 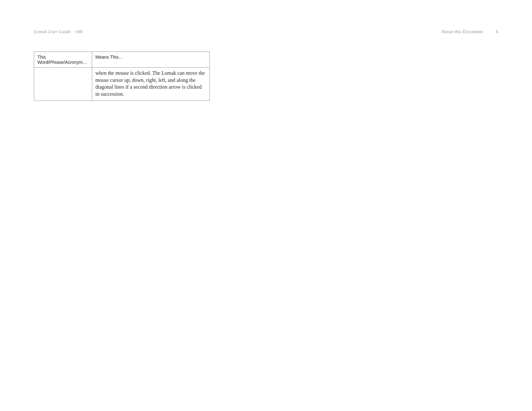 I want to click on table-cell-meaning: when the mouse is clicked. The Lomak can…, so click(x=151, y=84).